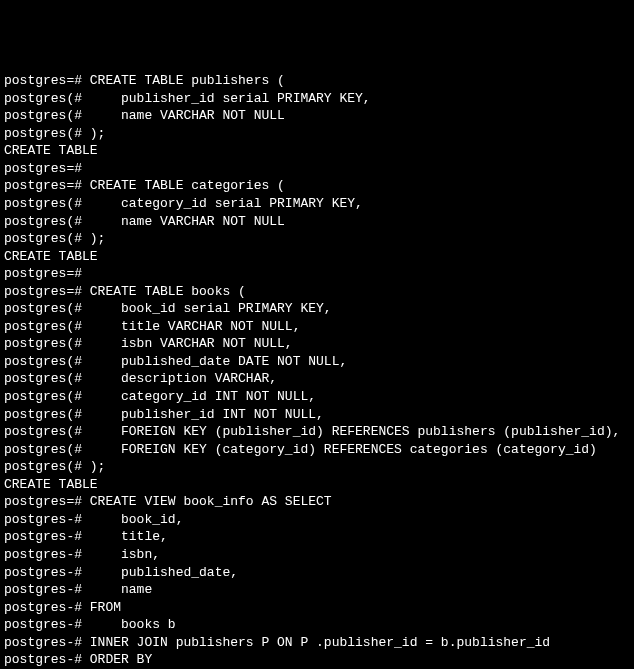 The width and height of the screenshot is (634, 669). What do you see at coordinates (317, 327) in the screenshot?
I see `terminal-line: postgres(# title VARCHAR NOT NULL,` at bounding box center [317, 327].